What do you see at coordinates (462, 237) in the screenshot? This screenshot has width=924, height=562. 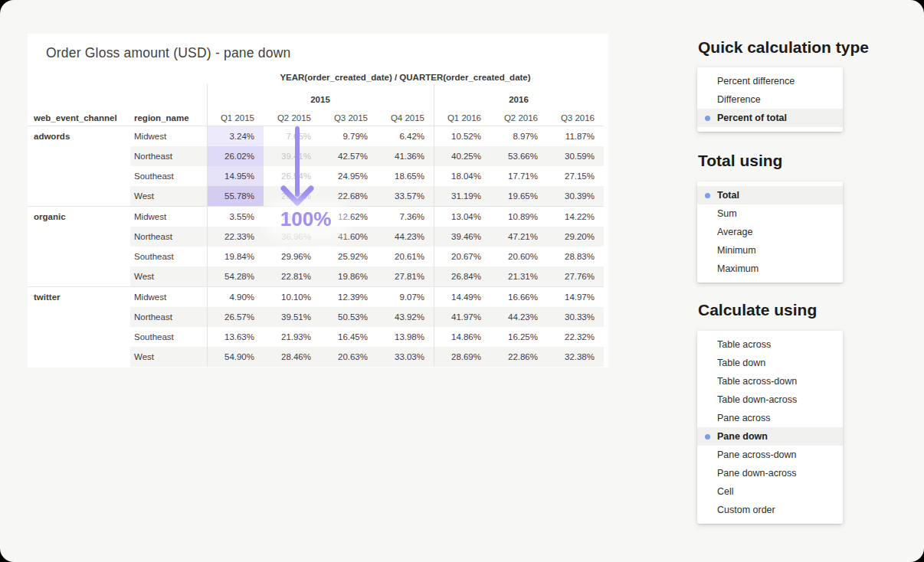 I see `value-cell: 39.46%` at bounding box center [462, 237].